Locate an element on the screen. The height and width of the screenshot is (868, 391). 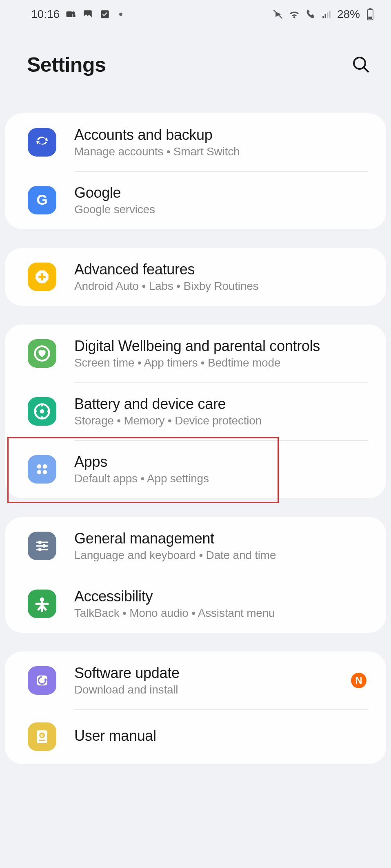
subtitle-part: Mono audio is located at coordinates (153, 613).